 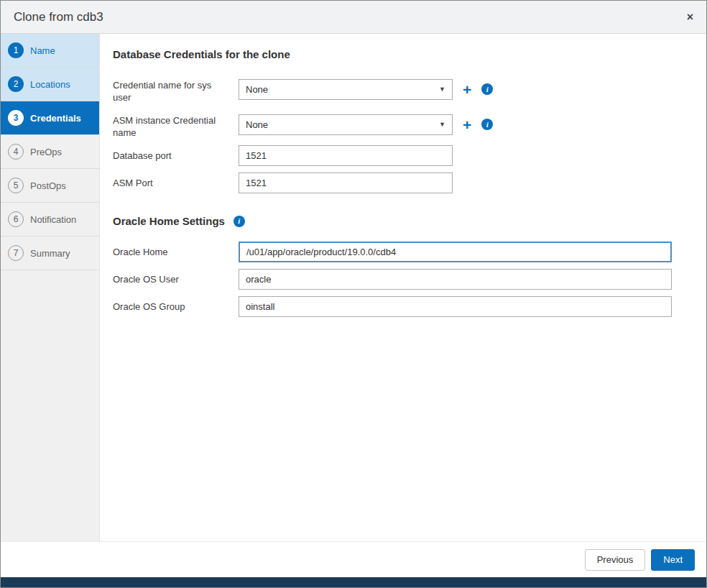 I want to click on dialog-footer: Previous Next, so click(x=354, y=559).